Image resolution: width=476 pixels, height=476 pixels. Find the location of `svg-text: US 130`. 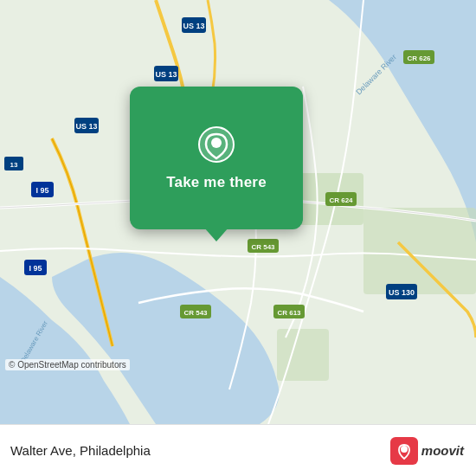

svg-text: US 130 is located at coordinates (402, 293).